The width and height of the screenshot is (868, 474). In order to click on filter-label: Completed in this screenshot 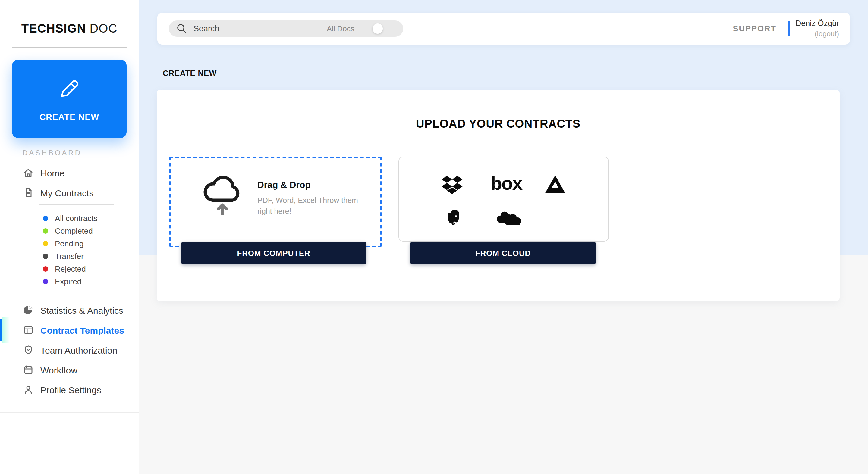, I will do `click(74, 231)`.